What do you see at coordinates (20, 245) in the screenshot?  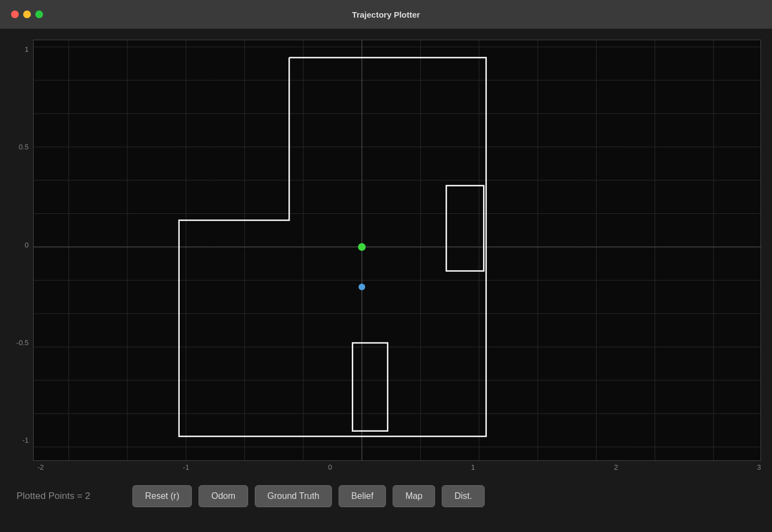 I see `y-label-0: 0` at bounding box center [20, 245].